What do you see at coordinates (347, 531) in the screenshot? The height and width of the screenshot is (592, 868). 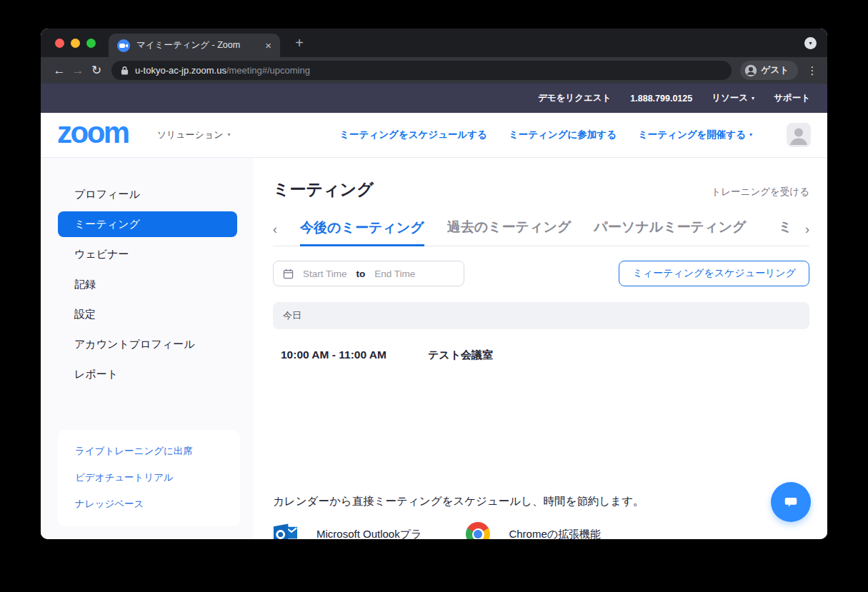 I see `outlook-plugin-link: Microsoft Outlookプラ` at bounding box center [347, 531].